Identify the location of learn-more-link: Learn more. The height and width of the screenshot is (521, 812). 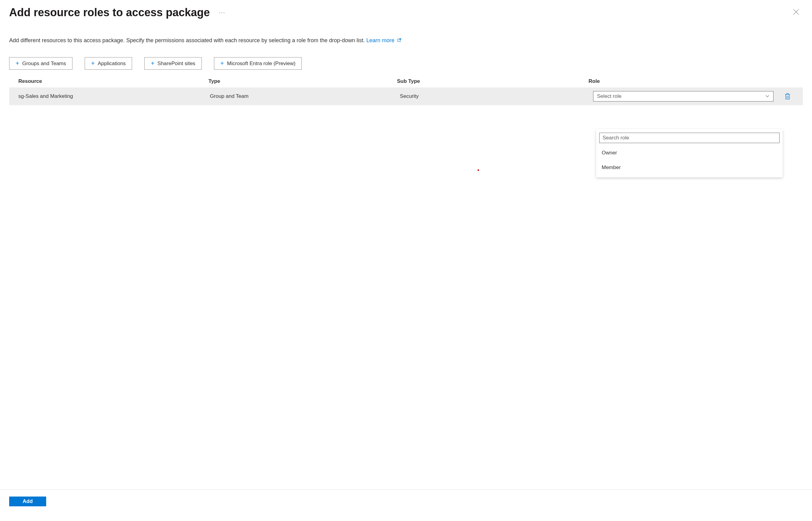
(384, 40).